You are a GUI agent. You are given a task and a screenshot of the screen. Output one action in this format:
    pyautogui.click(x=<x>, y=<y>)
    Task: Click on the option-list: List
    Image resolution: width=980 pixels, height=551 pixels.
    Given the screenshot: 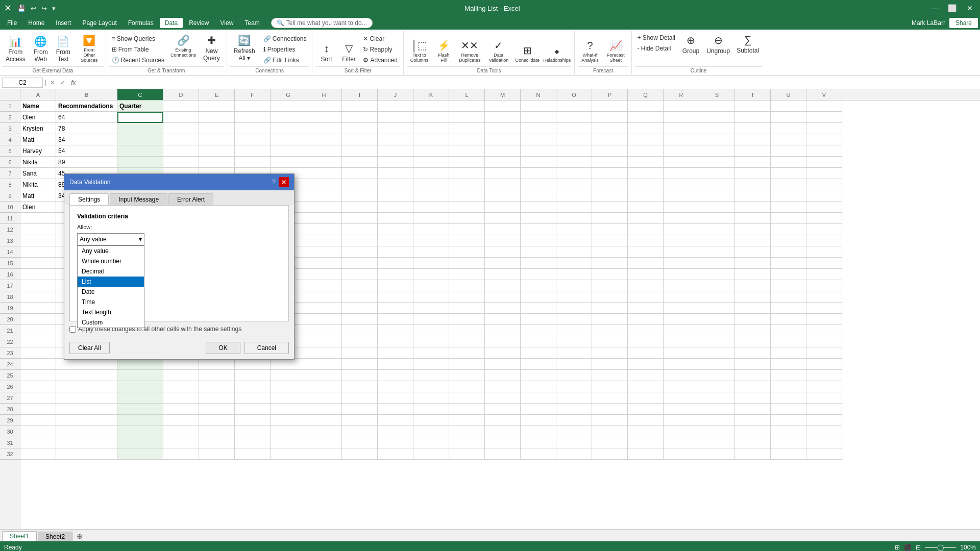 What is the action you would take?
    pyautogui.click(x=111, y=282)
    